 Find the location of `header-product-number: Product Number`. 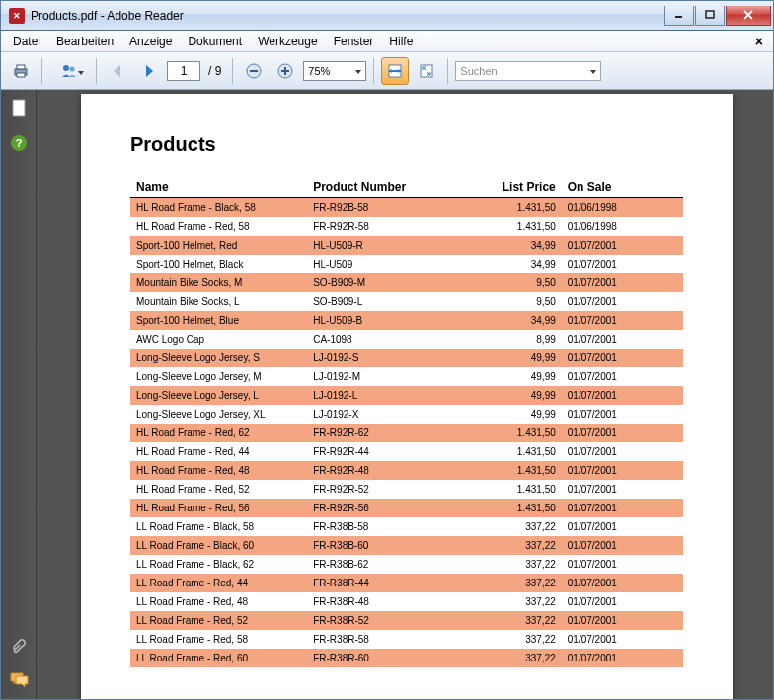

header-product-number: Product Number is located at coordinates (379, 188).